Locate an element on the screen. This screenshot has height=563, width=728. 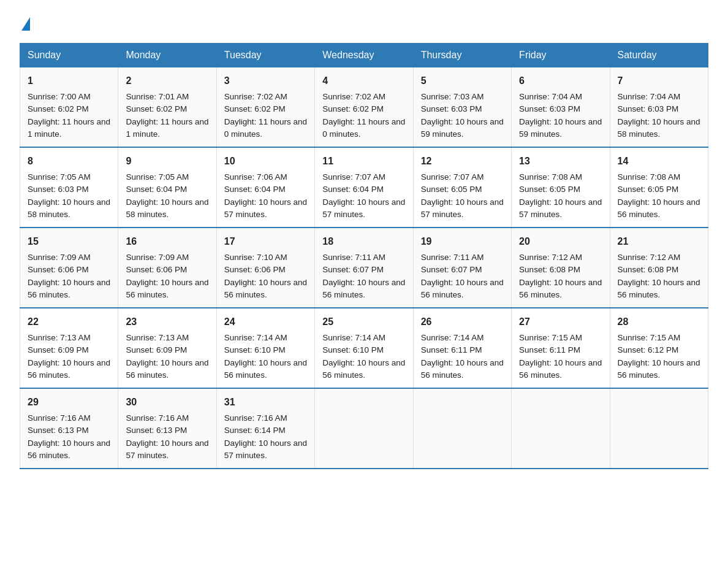
calendar-cell: 24Sunrise: 7:14 AMSunset: 6:10 PMDayligh… is located at coordinates (265, 348).